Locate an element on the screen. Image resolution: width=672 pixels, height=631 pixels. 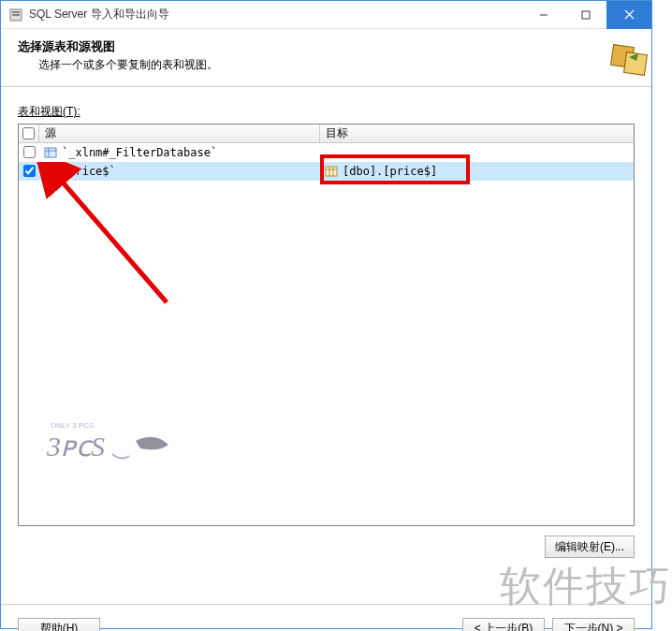
watermark-logo: ONLY 3 PCS 3ᴘᴄS is located at coordinates (117, 443).